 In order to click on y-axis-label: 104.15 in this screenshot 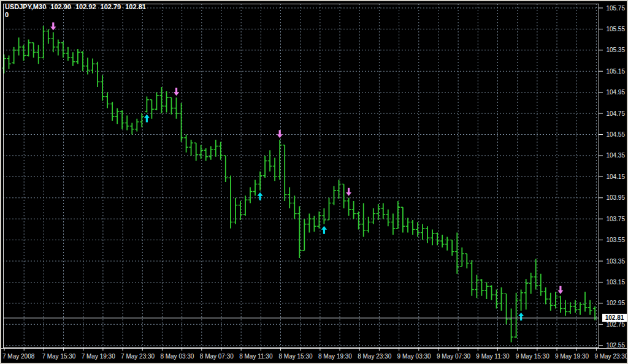, I will do `click(616, 176)`.